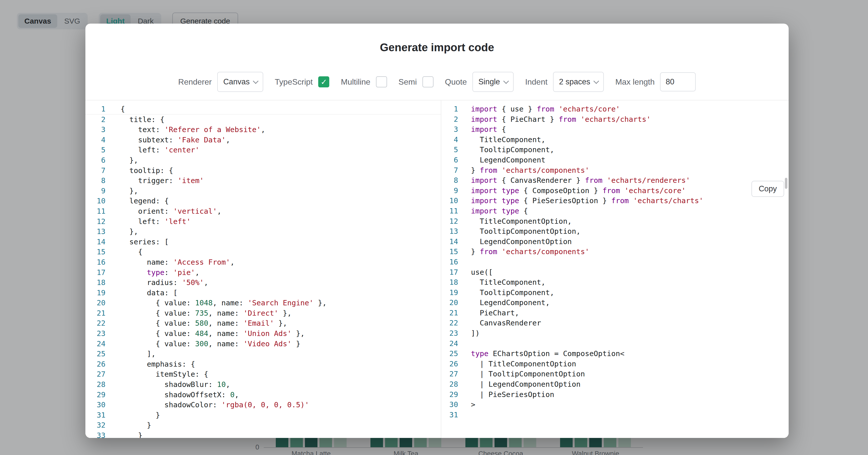  Describe the element at coordinates (615, 415) in the screenshot. I see `code-line: 31` at that location.